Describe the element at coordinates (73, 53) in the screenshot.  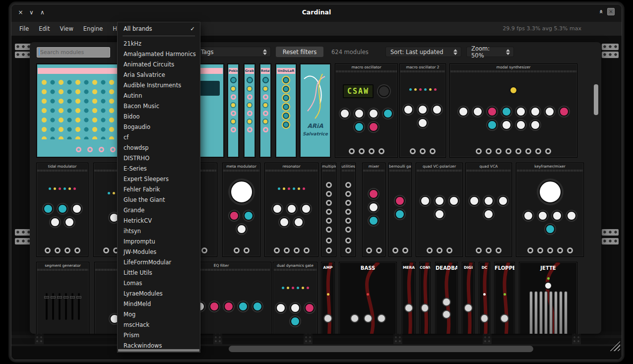
I see `search-input` at that location.